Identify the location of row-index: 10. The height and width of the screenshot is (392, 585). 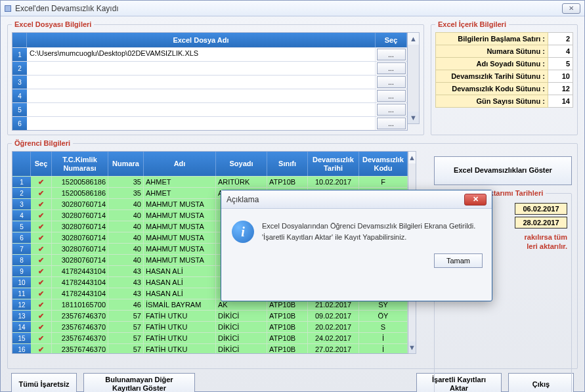
(22, 282).